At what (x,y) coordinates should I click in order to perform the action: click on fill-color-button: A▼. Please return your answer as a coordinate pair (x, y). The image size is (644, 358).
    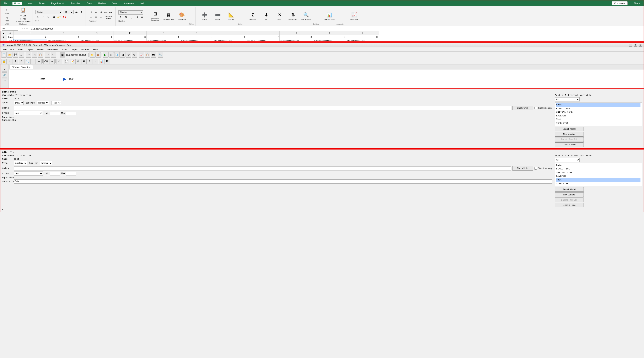
    Looking at the image, I should click on (59, 17).